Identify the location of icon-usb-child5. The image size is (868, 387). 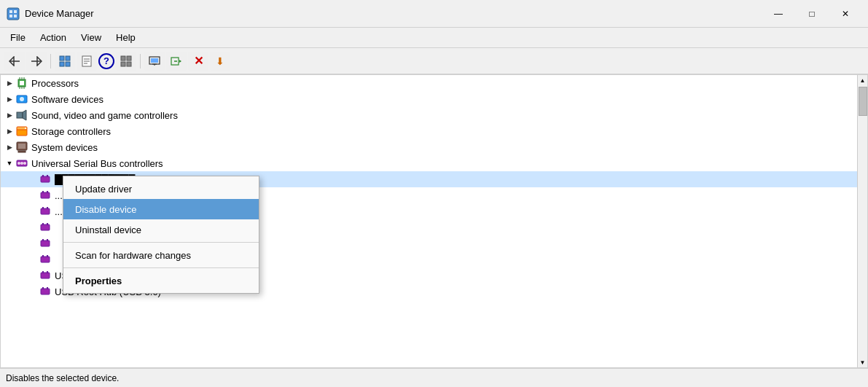
(45, 243).